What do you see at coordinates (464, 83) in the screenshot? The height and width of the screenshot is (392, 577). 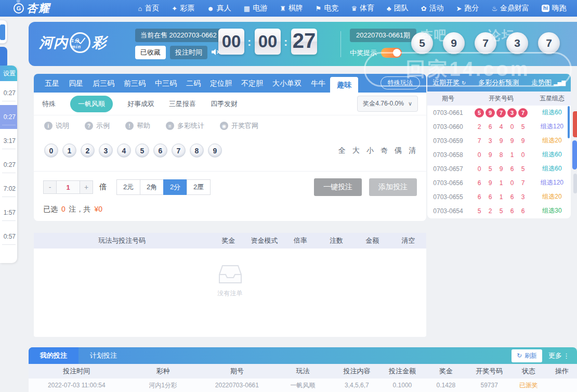 I see `refresh-icon: ↻` at bounding box center [464, 83].